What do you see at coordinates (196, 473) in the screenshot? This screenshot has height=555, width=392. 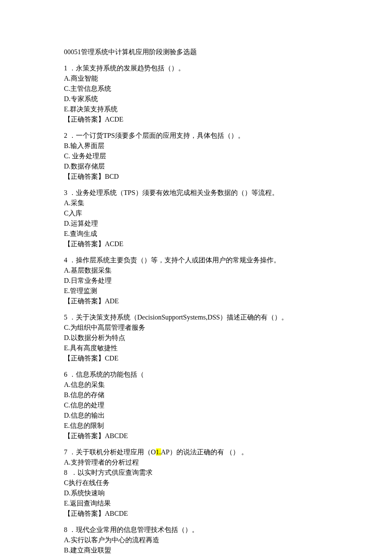 I see `question-option: 8 ．以实时方式供应查询需求` at bounding box center [196, 473].